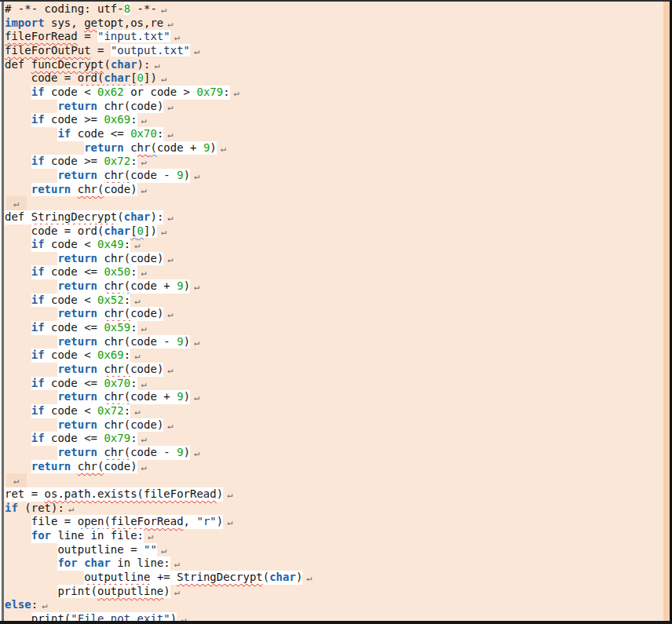 The height and width of the screenshot is (624, 672). What do you see at coordinates (130, 494) in the screenshot?
I see `code-token: os.path.exists(fileForRead` at bounding box center [130, 494].